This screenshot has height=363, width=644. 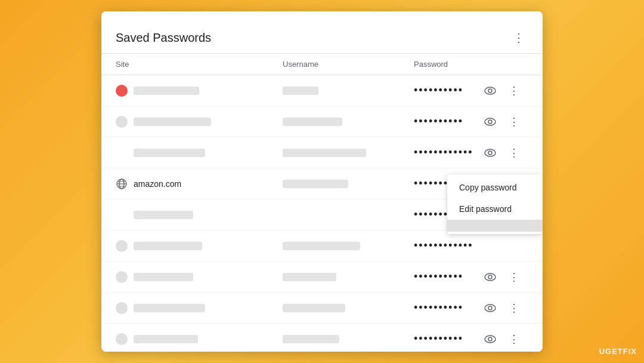 What do you see at coordinates (447, 64) in the screenshot?
I see `col-password: Password` at bounding box center [447, 64].